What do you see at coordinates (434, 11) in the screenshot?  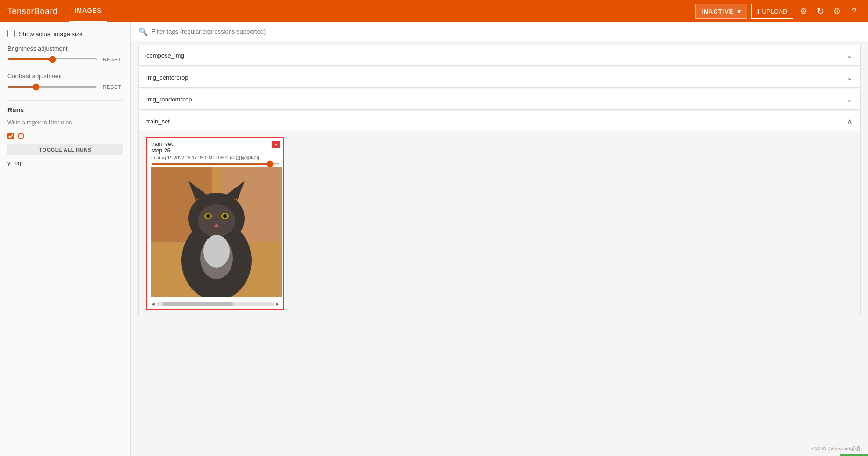 I see `header: TensorBoard IMAGES INACTIVE ▾ ℹ UPLOAD ⚙…` at bounding box center [434, 11].